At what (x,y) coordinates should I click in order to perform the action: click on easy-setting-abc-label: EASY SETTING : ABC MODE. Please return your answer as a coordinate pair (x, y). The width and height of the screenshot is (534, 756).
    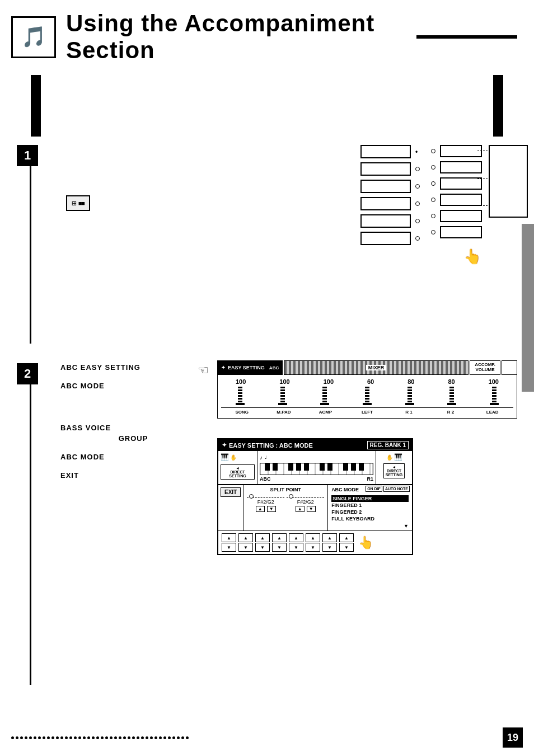
    Looking at the image, I should click on (271, 445).